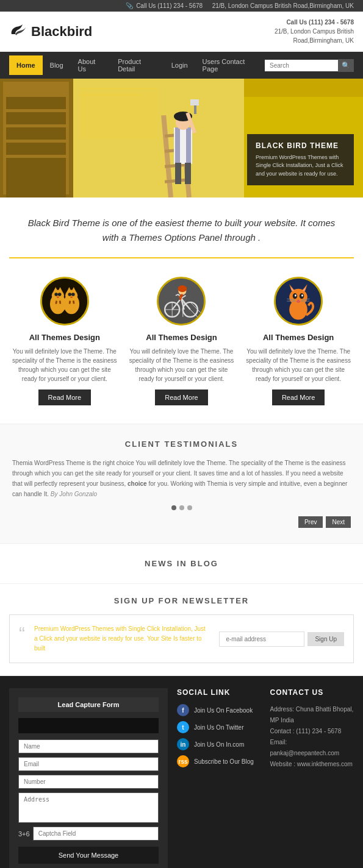 The image size is (363, 868). Describe the element at coordinates (129, 6) in the screenshot. I see `phone-icon: 📎` at that location.